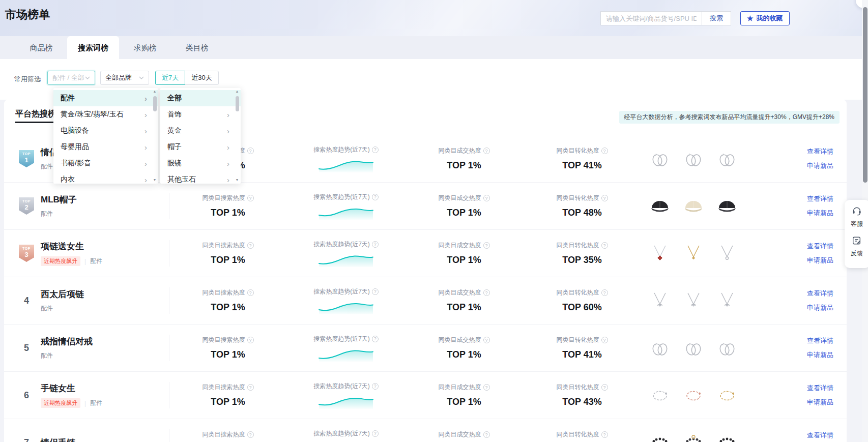 This screenshot has height=442, width=868. I want to click on category-l2-item-0: 全部, so click(200, 98).